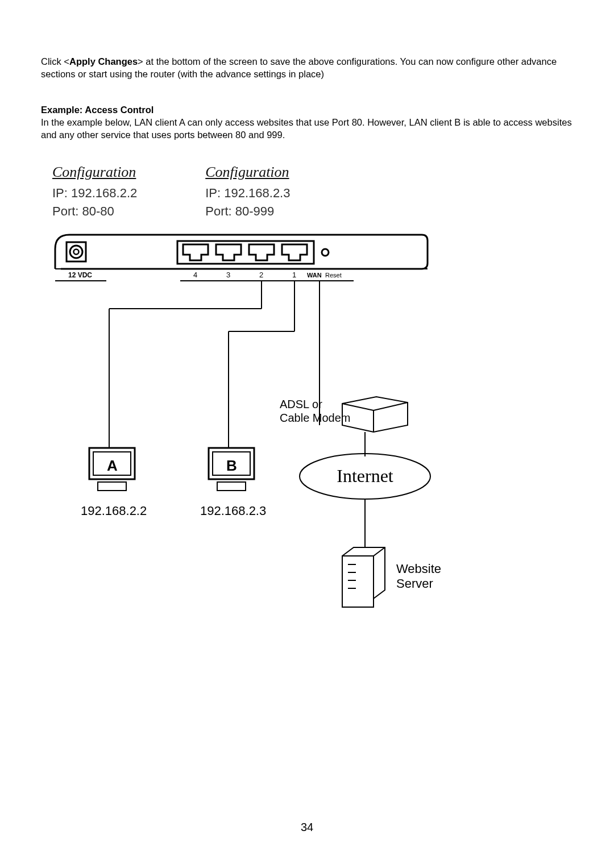 This screenshot has height=868, width=614. What do you see at coordinates (55, 61) in the screenshot?
I see `intro-prefix: Click <` at bounding box center [55, 61].